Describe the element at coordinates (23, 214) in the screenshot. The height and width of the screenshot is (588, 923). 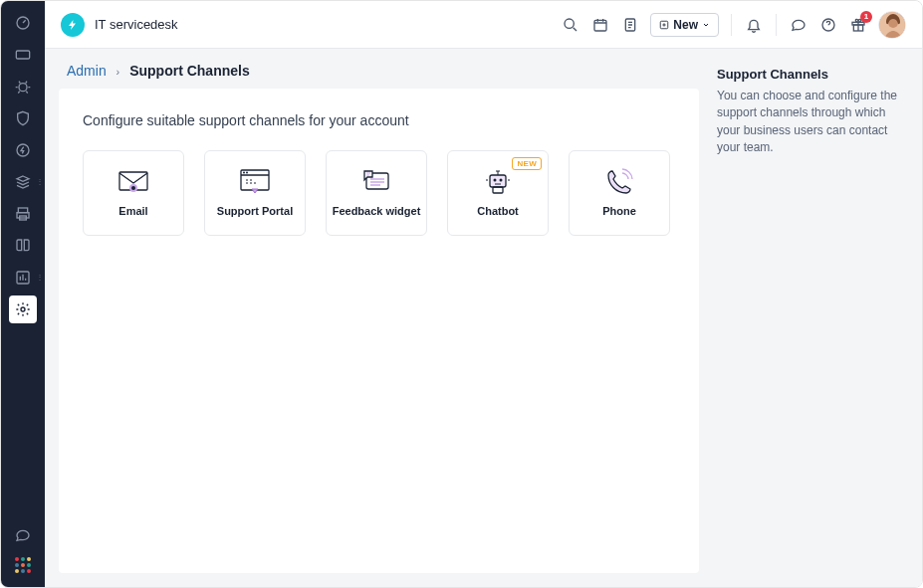
I see `printer-icon` at that location.